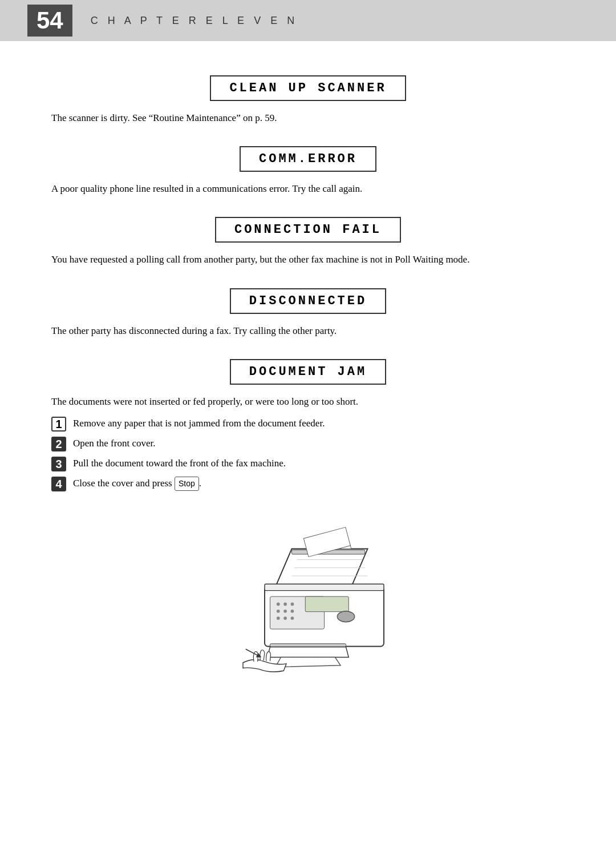 This screenshot has height=867, width=616. What do you see at coordinates (308, 372) in the screenshot?
I see `error-box-document-jam: DOCUMENT JAM` at bounding box center [308, 372].